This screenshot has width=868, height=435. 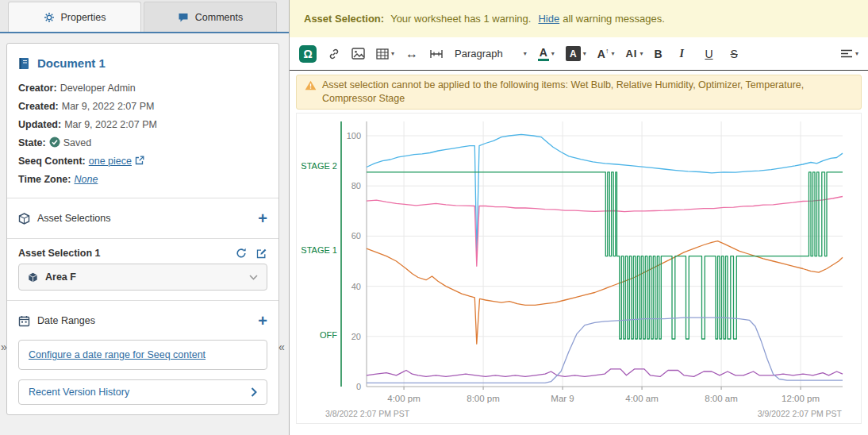 I want to click on svg-text: 20, so click(x=356, y=337).